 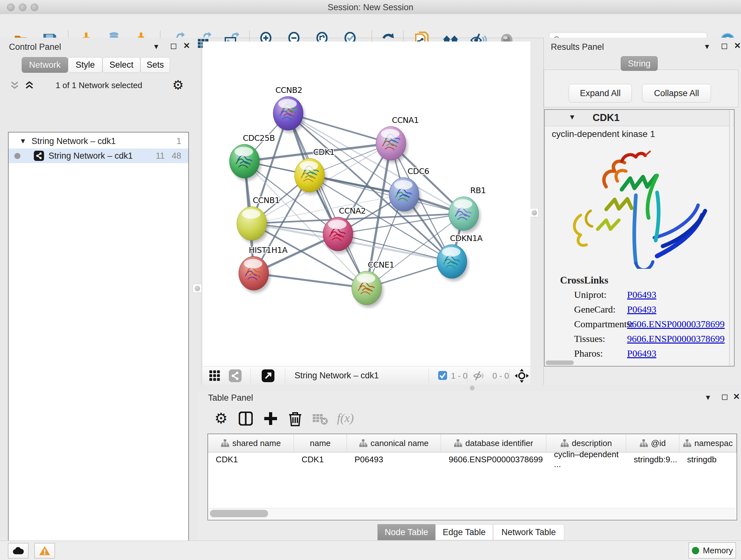 I want to click on table-options-gear-icon: ⚙, so click(x=221, y=418).